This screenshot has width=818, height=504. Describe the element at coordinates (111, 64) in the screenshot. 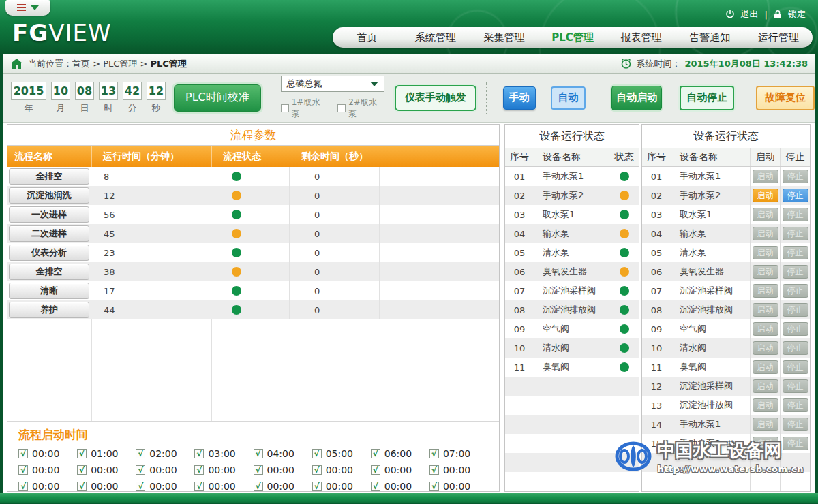

I see `breadcrumb-path: 首页 > PLC管理 >` at that location.